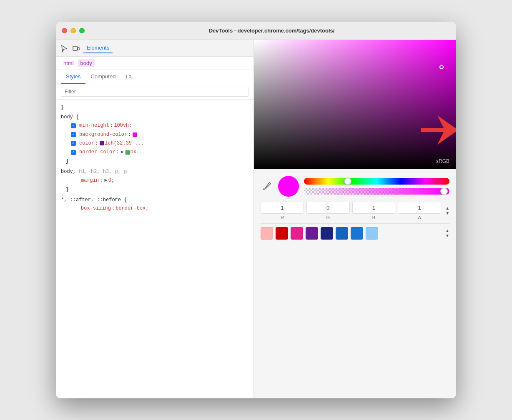 The image size is (512, 420). Describe the element at coordinates (155, 181) in the screenshot. I see `css-body-h-block: body, h1, h2, h3, p, p margin : ▶ 0; }` at that location.